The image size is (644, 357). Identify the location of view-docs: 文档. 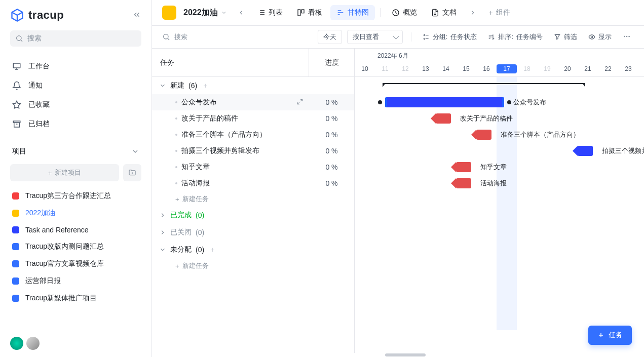
(444, 13).